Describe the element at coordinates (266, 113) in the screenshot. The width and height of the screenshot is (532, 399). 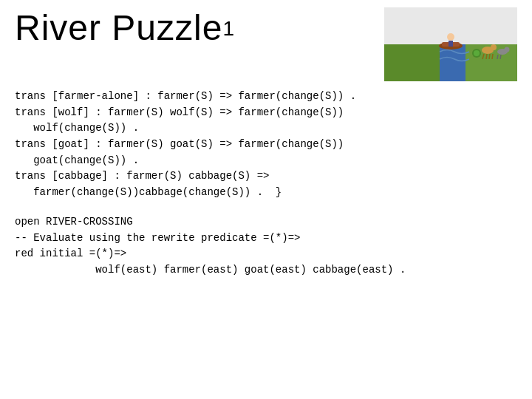
I see `code-line-2a: trans [wolf] : farmer(S) wolf(S) => farm…` at that location.